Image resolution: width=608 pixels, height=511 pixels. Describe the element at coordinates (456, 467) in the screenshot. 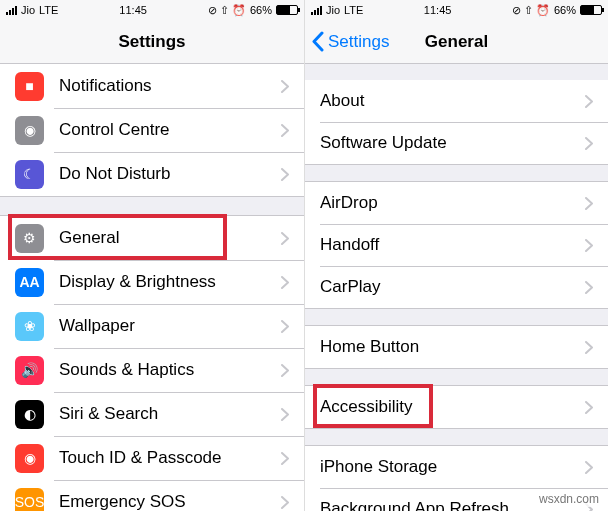

I see `row-iphone-storage: iPhone Storage` at that location.